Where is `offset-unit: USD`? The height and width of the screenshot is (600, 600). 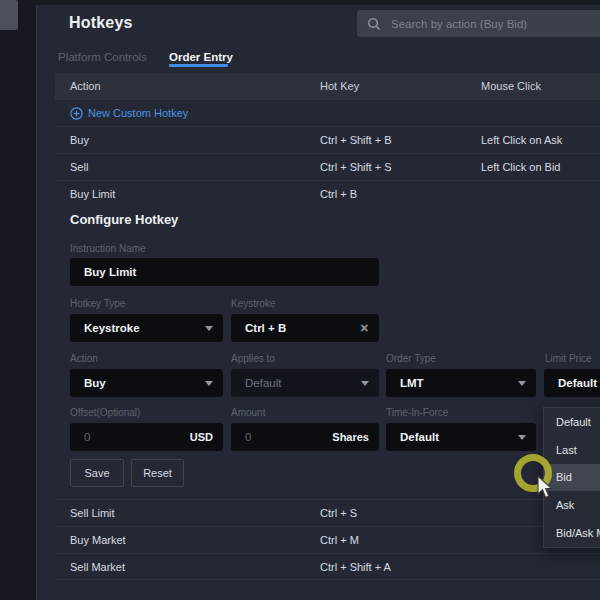 offset-unit: USD is located at coordinates (202, 437).